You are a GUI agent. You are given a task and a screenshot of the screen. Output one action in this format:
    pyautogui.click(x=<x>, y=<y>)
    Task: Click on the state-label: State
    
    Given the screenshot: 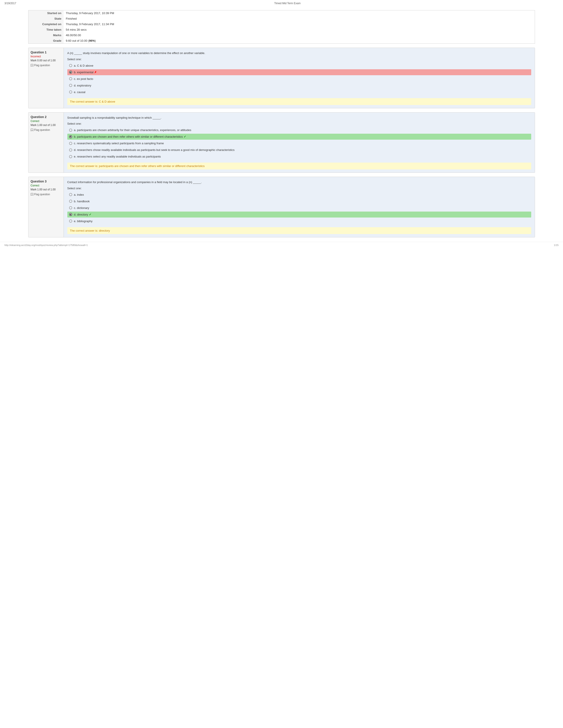 What is the action you would take?
    pyautogui.click(x=46, y=19)
    